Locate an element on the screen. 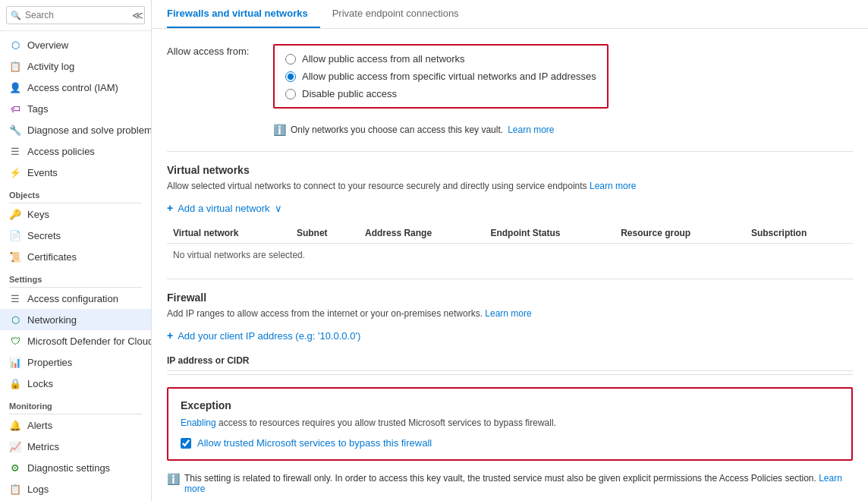 The width and height of the screenshot is (868, 501). sidebar-item-secrets: 📄 Secrets is located at coordinates (76, 235).